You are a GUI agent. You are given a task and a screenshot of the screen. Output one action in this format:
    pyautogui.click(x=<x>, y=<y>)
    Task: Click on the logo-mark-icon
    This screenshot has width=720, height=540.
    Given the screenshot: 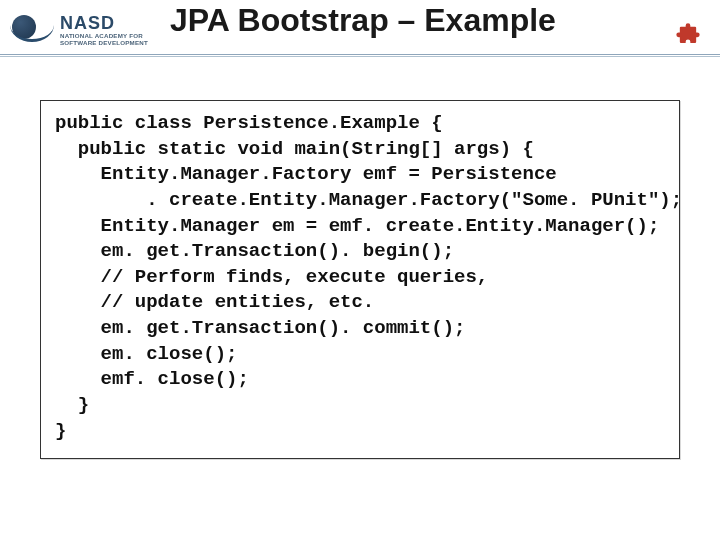 What is the action you would take?
    pyautogui.click(x=32, y=30)
    